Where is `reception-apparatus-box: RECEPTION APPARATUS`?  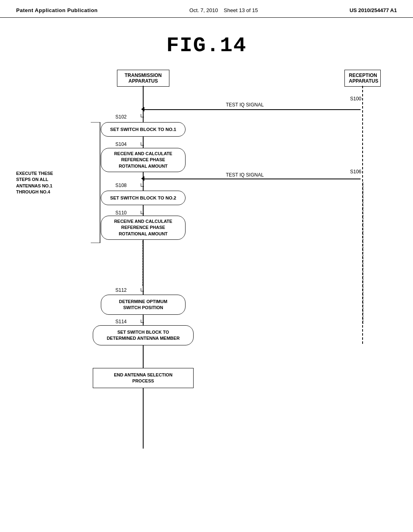
reception-apparatus-box: RECEPTION APPARATUS is located at coordinates (363, 78).